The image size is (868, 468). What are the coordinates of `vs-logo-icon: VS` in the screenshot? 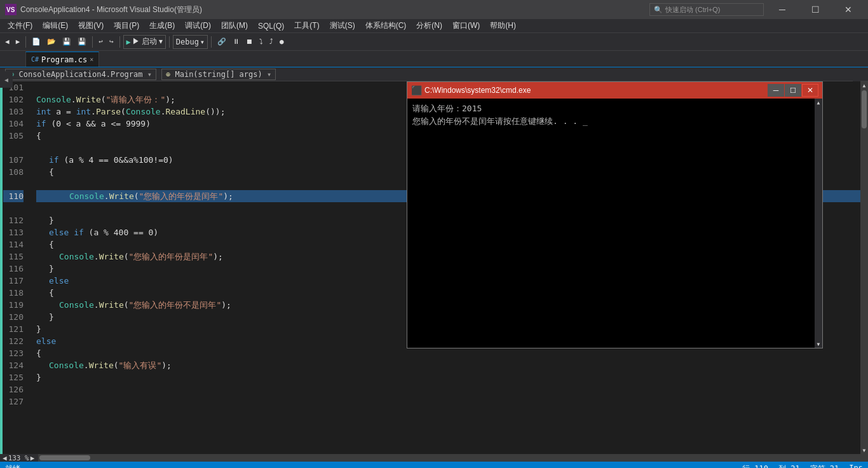 It's located at (11, 10).